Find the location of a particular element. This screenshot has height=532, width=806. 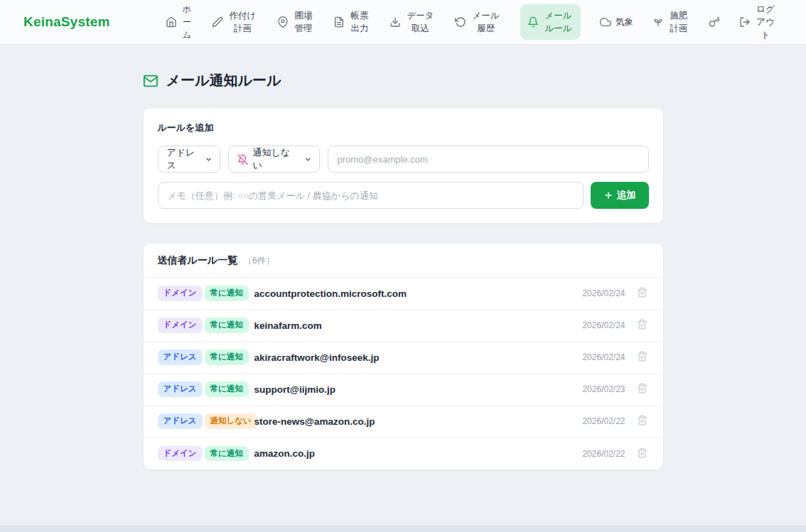

nav-item-data-import: データ取込 is located at coordinates (412, 22).